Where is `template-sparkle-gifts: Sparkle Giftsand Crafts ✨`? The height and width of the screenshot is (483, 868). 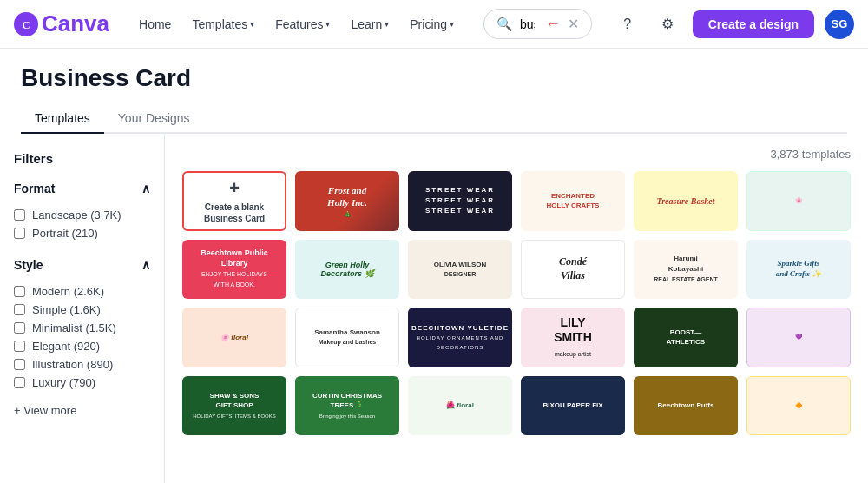 template-sparkle-gifts: Sparkle Giftsand Crafts ✨ is located at coordinates (799, 269).